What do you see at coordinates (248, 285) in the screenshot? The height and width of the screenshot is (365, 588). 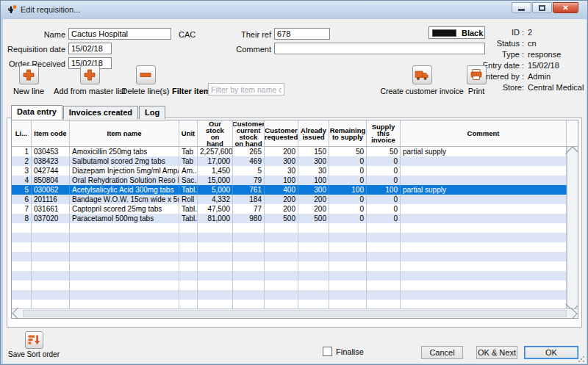 I see `cell-customer_current_stock_on_hand` at bounding box center [248, 285].